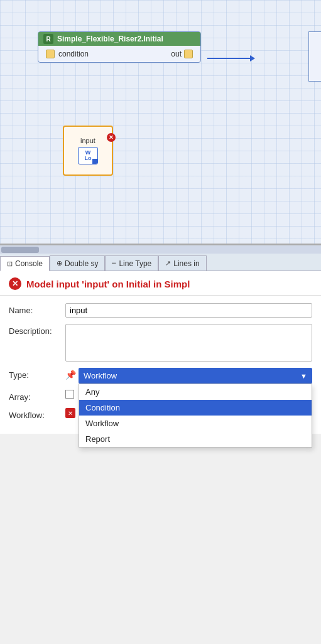 This screenshot has height=644, width=321. Describe the element at coordinates (59, 264) in the screenshot. I see `double-sy-icon: ⊕` at that location.